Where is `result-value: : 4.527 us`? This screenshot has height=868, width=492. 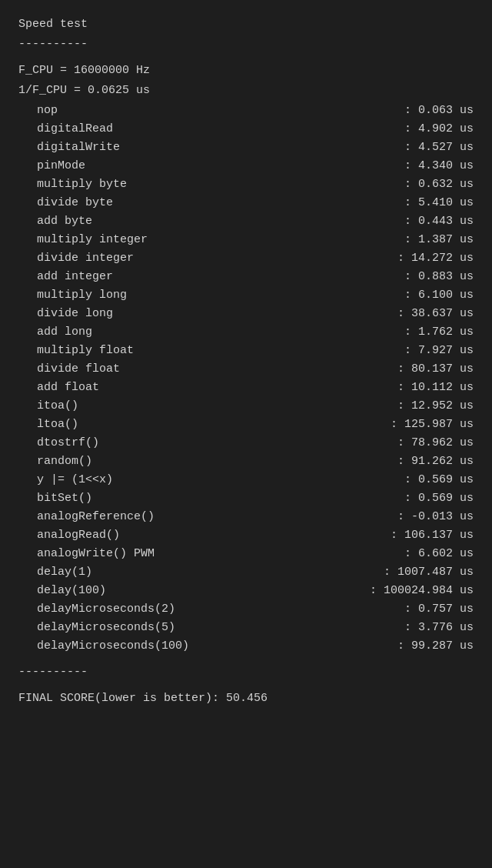 result-value: : 4.527 us is located at coordinates (439, 148).